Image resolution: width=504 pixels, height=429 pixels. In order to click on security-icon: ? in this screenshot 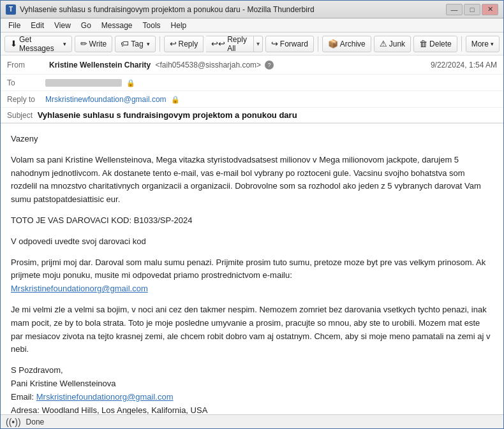, I will do `click(269, 65)`.